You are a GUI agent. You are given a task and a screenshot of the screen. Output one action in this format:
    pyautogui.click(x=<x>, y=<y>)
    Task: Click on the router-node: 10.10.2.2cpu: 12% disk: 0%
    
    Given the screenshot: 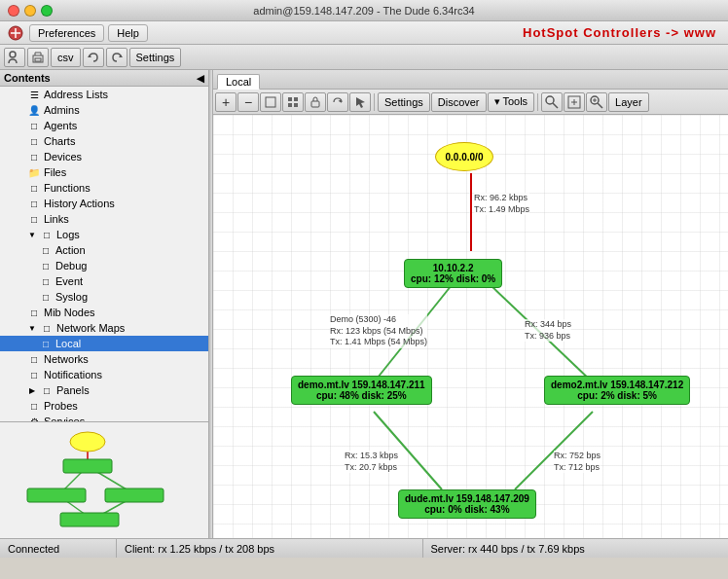 What is the action you would take?
    pyautogui.click(x=454, y=273)
    